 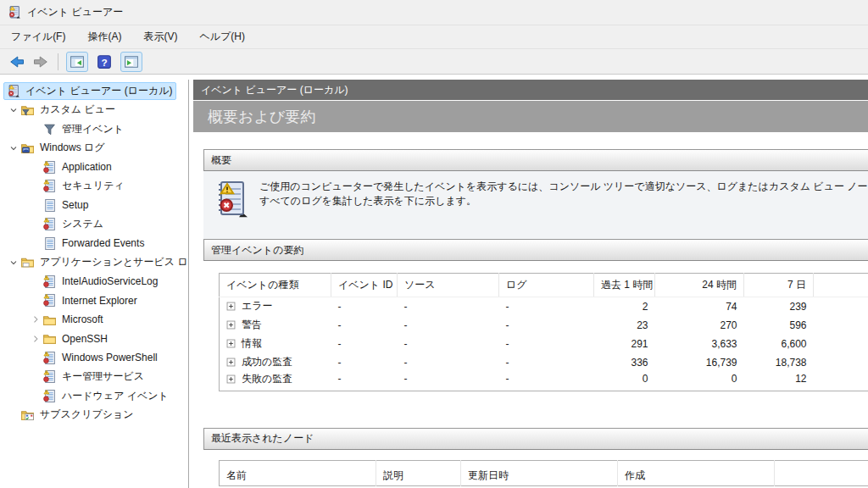 I want to click on results-pane-header: イベント ビューアー (ローカル), so click(x=531, y=90).